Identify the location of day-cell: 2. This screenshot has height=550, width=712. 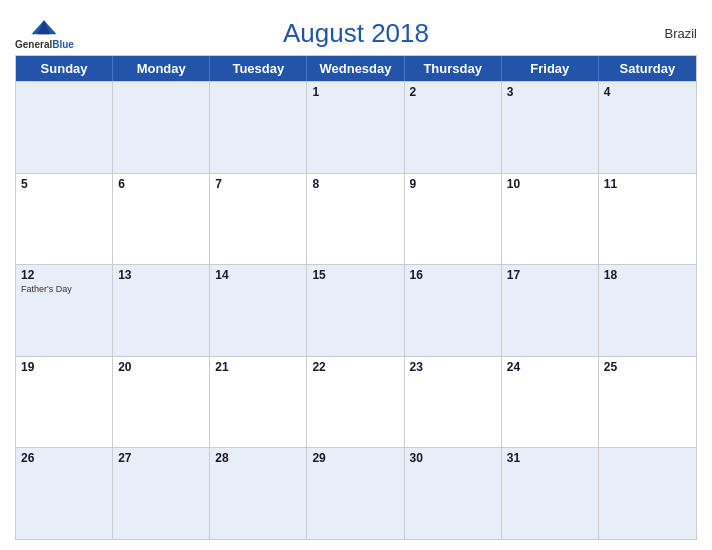
(454, 128).